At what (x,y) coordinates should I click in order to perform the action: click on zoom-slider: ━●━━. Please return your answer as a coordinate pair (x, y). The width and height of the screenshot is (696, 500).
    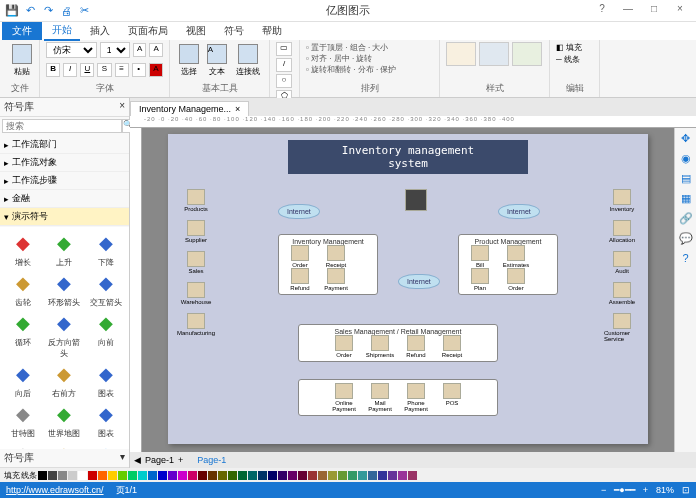
    Looking at the image, I should click on (624, 490).